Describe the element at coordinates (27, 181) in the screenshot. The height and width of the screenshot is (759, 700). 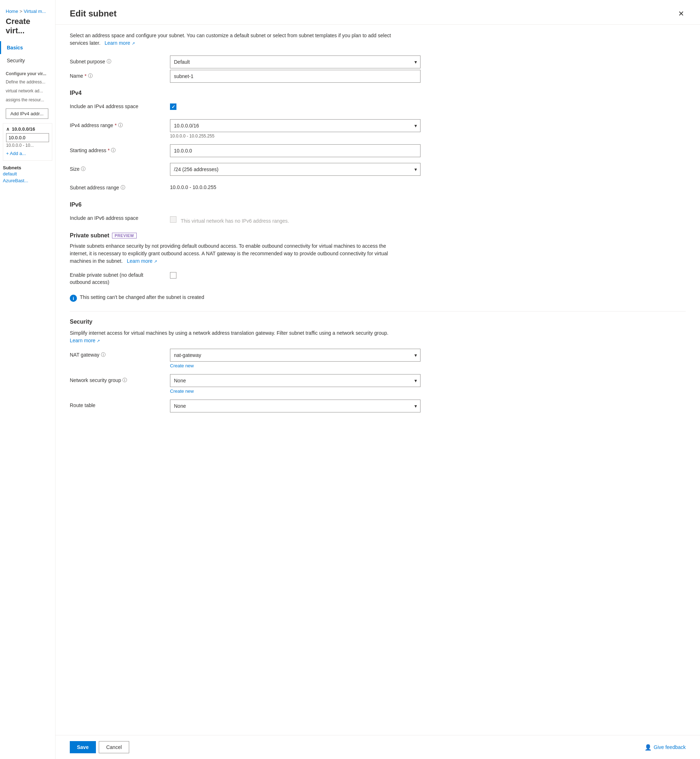
I see `subnet-bastion-link: AzureBast...` at that location.